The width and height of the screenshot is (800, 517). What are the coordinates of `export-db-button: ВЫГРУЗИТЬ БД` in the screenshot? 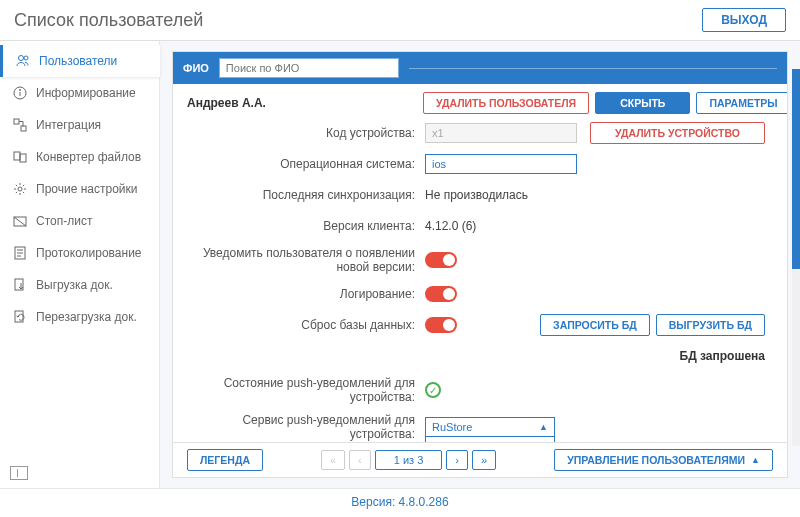 It's located at (710, 325).